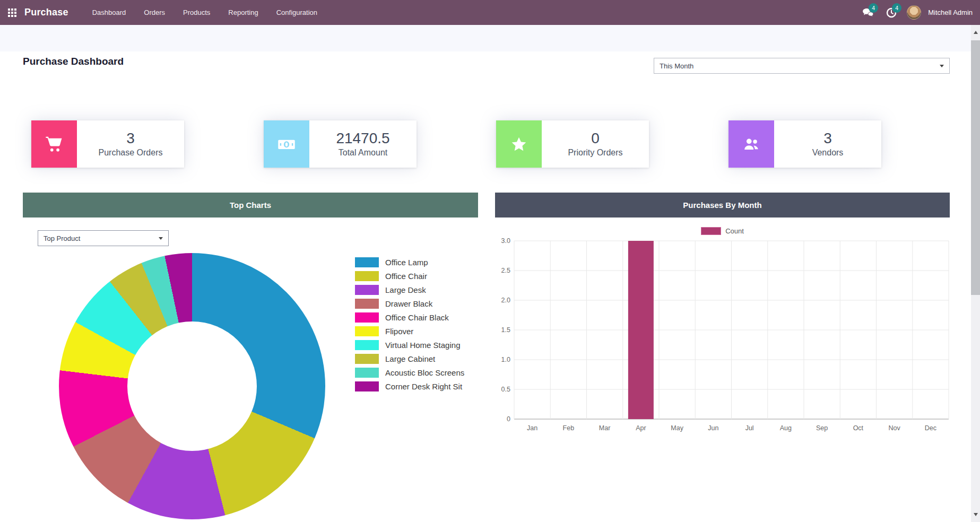 The image size is (980, 522). Describe the element at coordinates (605, 428) in the screenshot. I see `svg-text: Mar` at that location.